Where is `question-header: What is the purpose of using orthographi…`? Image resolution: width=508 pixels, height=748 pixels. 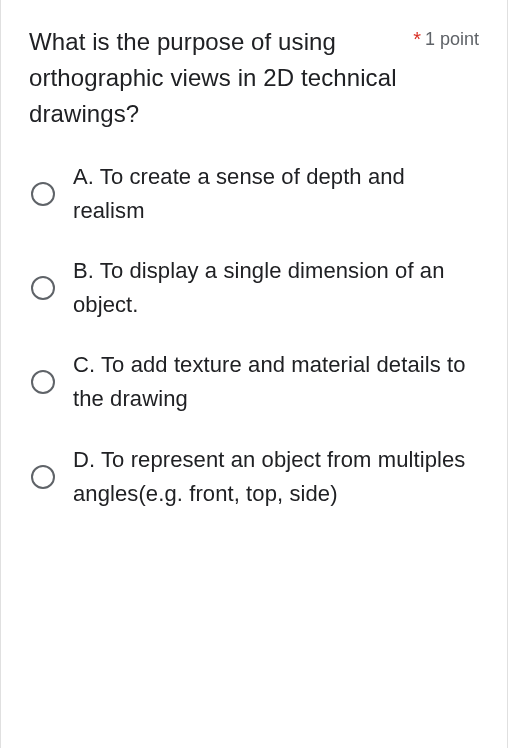 question-header: What is the purpose of using orthographi… is located at coordinates (254, 78).